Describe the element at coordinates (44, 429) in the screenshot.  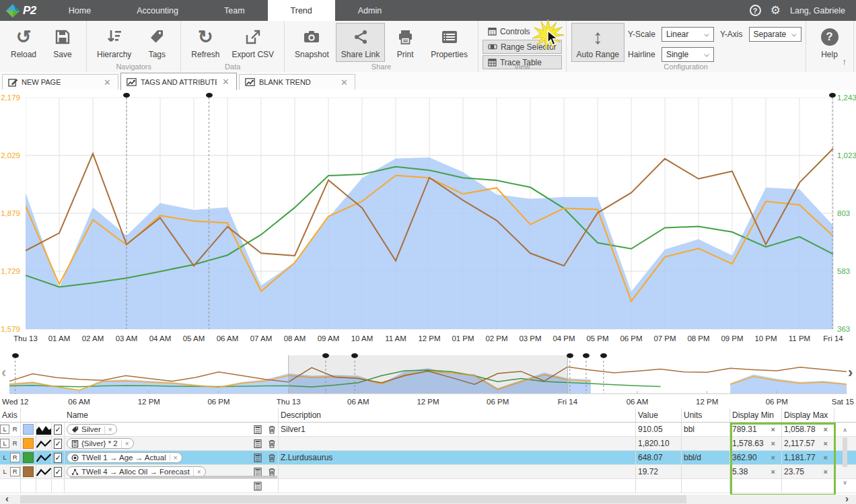
I see `trace-style-area-icon` at that location.